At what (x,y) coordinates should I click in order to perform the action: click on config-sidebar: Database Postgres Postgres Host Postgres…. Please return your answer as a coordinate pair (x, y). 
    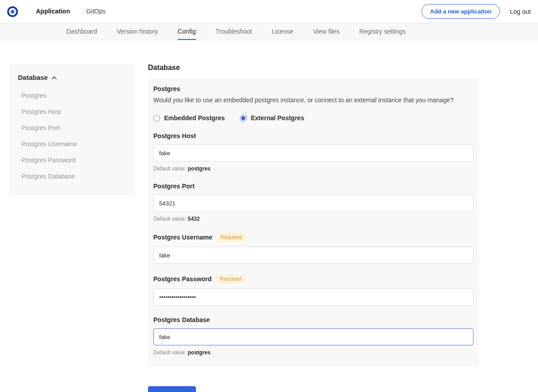
    Looking at the image, I should click on (72, 129).